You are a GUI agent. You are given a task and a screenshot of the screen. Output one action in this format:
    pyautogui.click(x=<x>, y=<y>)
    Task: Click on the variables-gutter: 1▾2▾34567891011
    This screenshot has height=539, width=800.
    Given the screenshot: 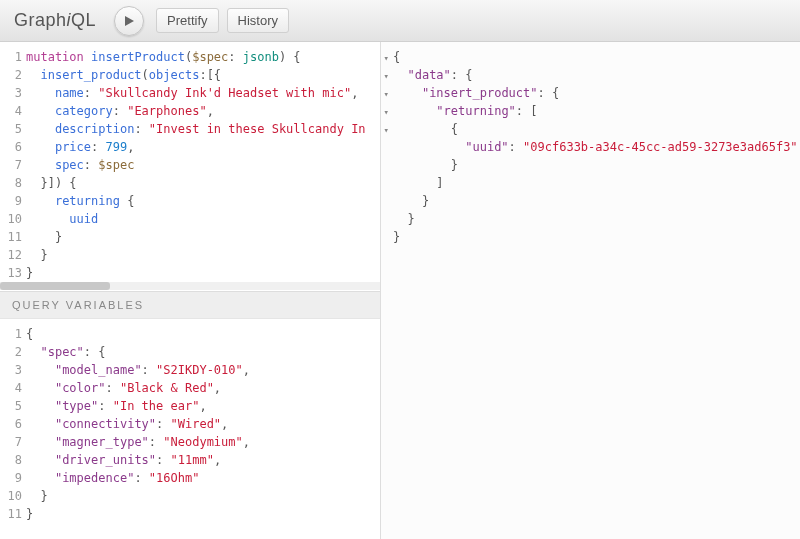 What is the action you would take?
    pyautogui.click(x=13, y=424)
    